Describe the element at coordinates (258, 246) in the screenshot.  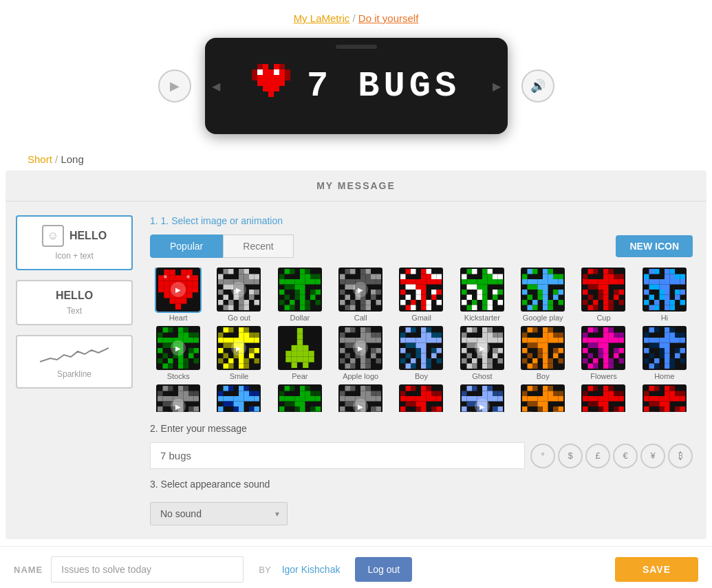
I see `tab-recent: Recent` at that location.